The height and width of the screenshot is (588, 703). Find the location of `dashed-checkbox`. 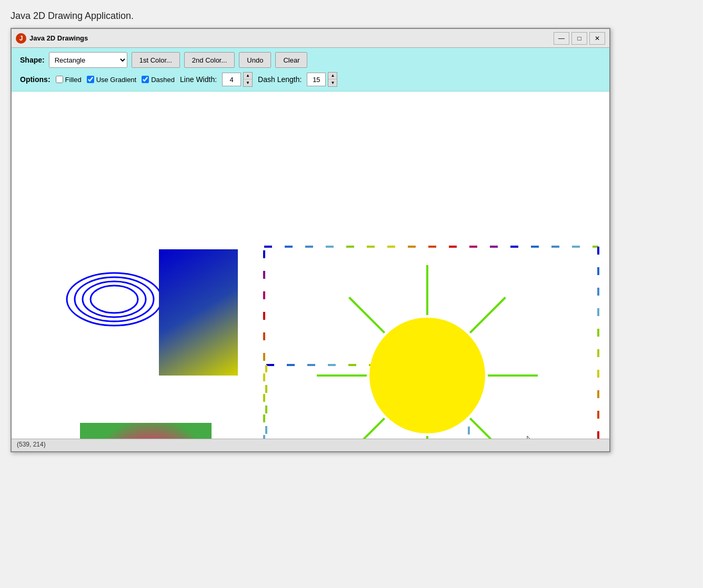

dashed-checkbox is located at coordinates (145, 79).